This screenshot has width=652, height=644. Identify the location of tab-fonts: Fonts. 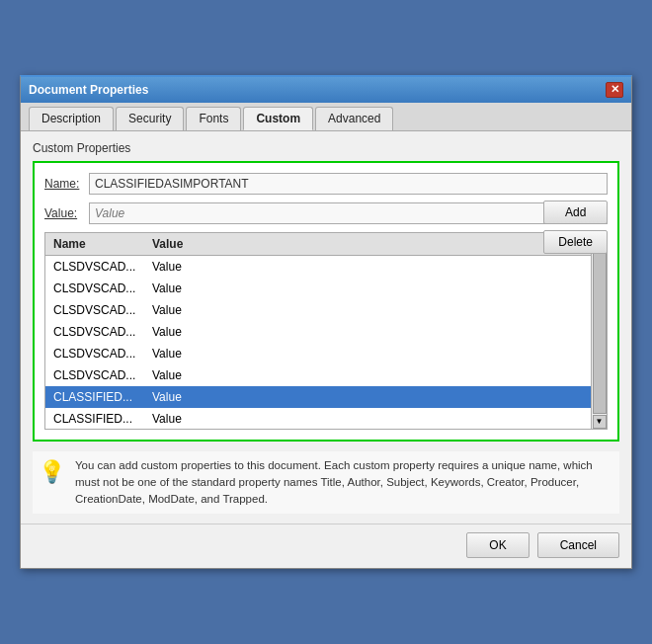
(213, 119).